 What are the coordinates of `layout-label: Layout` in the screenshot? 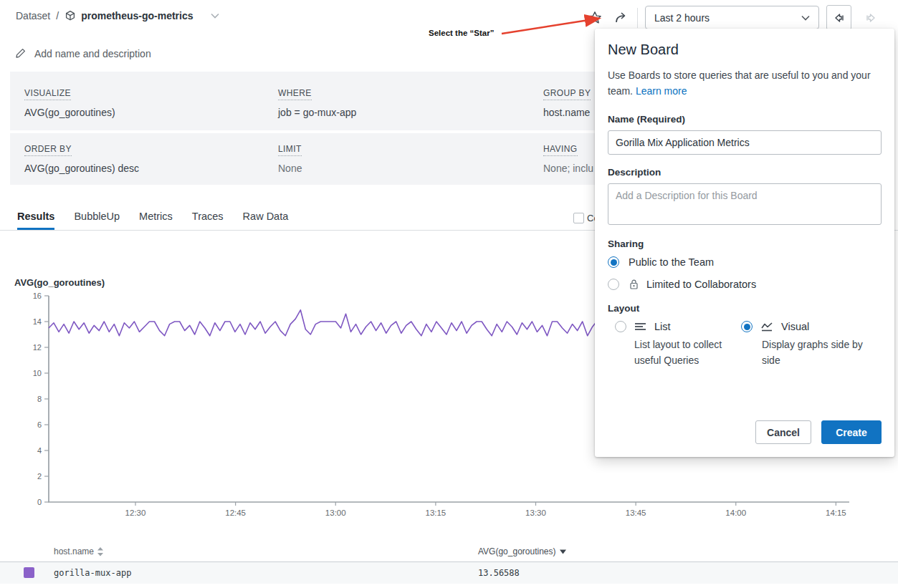 It's located at (745, 308).